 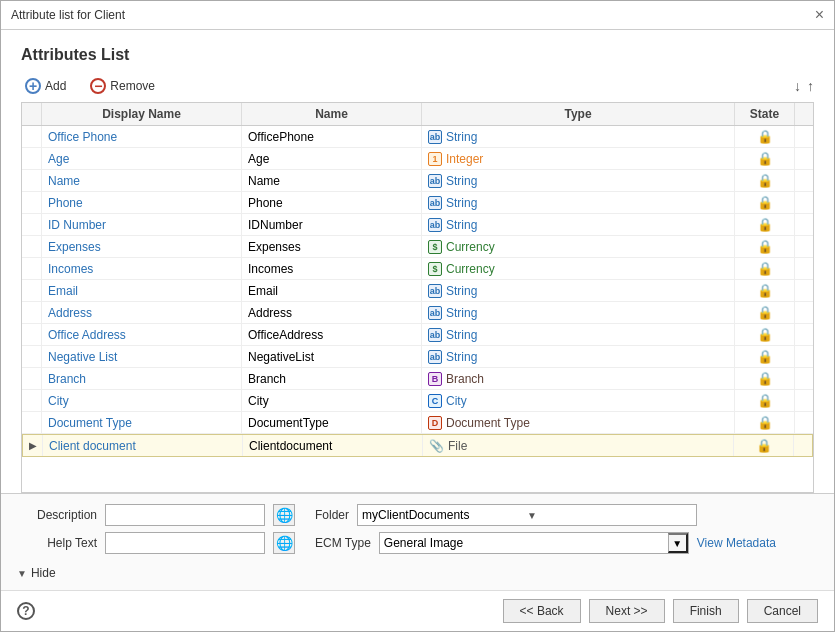 What do you see at coordinates (456, 401) in the screenshot?
I see `type-text: City` at bounding box center [456, 401].